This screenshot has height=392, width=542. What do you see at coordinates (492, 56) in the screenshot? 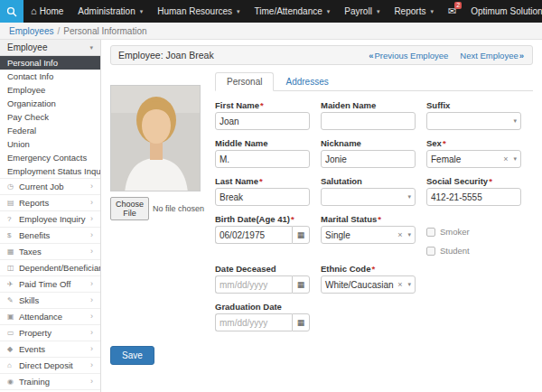
I see `next-employee-link: Next Employee»` at bounding box center [492, 56].